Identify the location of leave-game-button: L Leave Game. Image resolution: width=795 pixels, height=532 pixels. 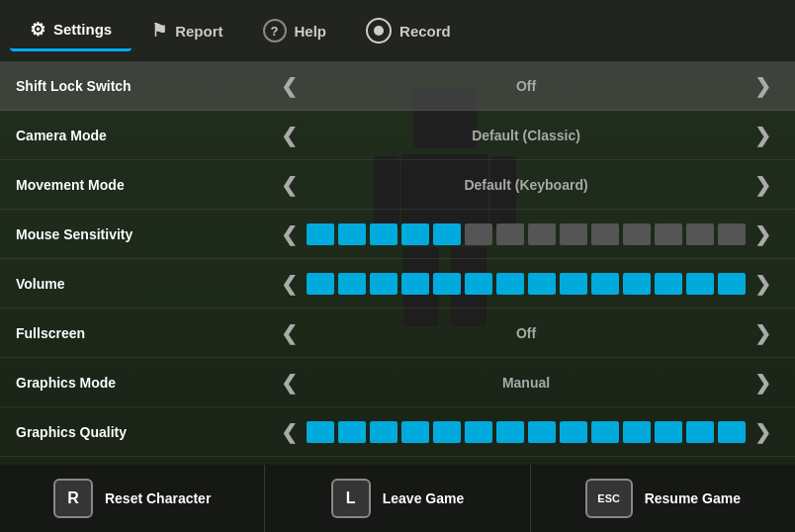
(398, 498).